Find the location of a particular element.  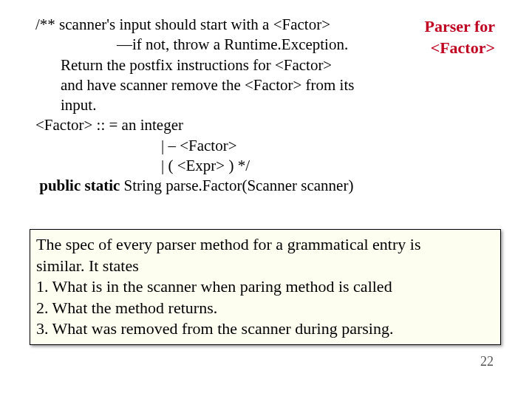

code-line-8: public static String parse.Factor(Scanne… is located at coordinates (209, 186).